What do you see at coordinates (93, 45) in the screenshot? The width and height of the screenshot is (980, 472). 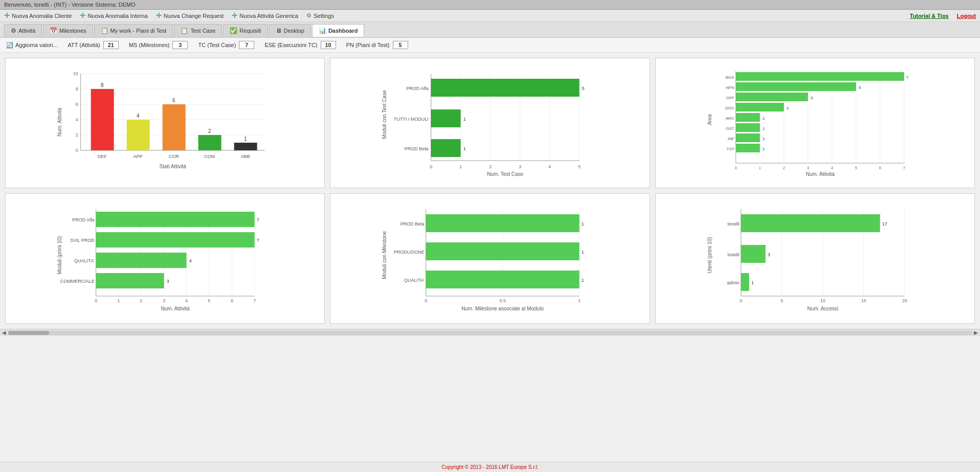 I see `stat-att: ATT (Attività) 21` at bounding box center [93, 45].